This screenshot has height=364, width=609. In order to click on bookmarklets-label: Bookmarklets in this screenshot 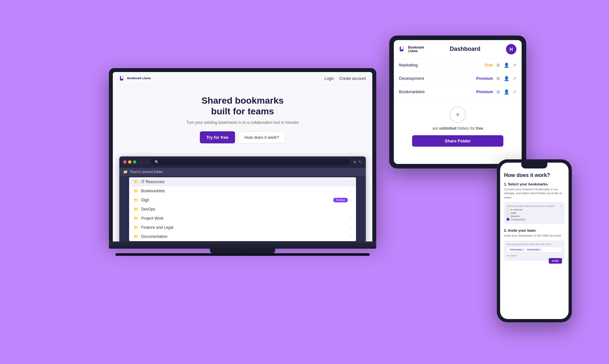, I will do `click(153, 191)`.